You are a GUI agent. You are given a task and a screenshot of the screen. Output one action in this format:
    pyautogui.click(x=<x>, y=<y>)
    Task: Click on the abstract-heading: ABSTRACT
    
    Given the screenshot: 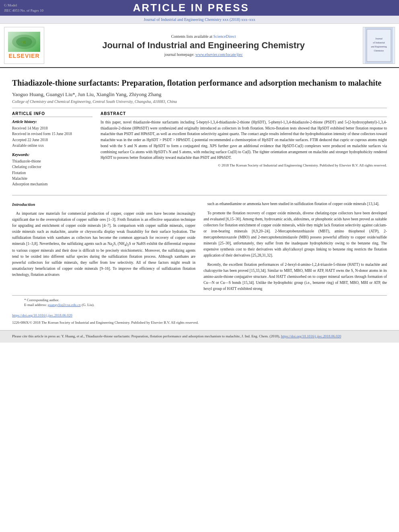 What is the action you would take?
    pyautogui.click(x=244, y=114)
    